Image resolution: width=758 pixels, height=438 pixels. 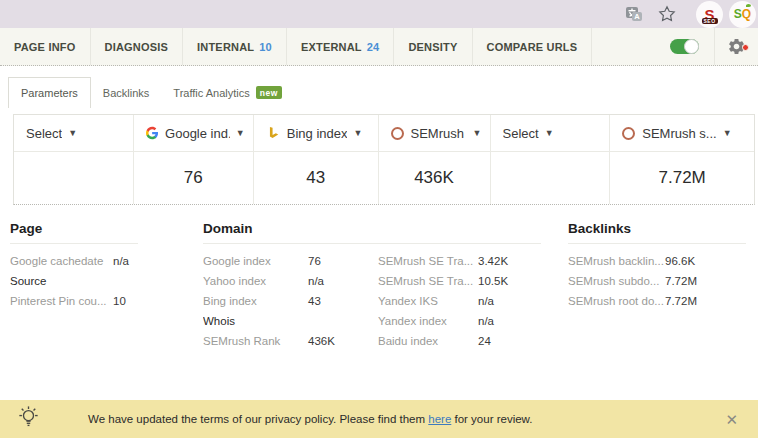 I want to click on privacy-notice-bar: We have updated the terms of our privacy…, so click(x=379, y=419).